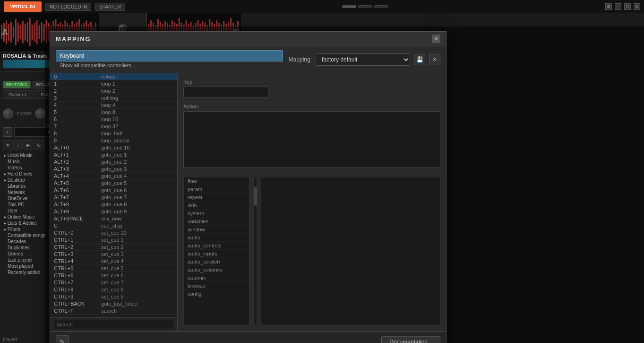 Image resolution: width=644 pixels, height=343 pixels. What do you see at coordinates (113, 297) in the screenshot?
I see `key-list-item: CTRL+9 set_cue 9` at bounding box center [113, 297].